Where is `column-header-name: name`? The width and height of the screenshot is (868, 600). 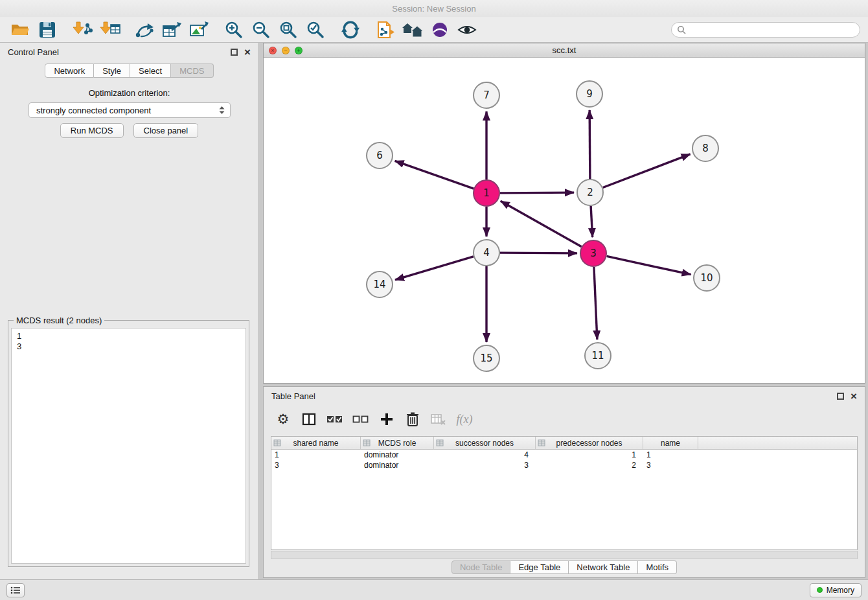 column-header-name: name is located at coordinates (671, 443).